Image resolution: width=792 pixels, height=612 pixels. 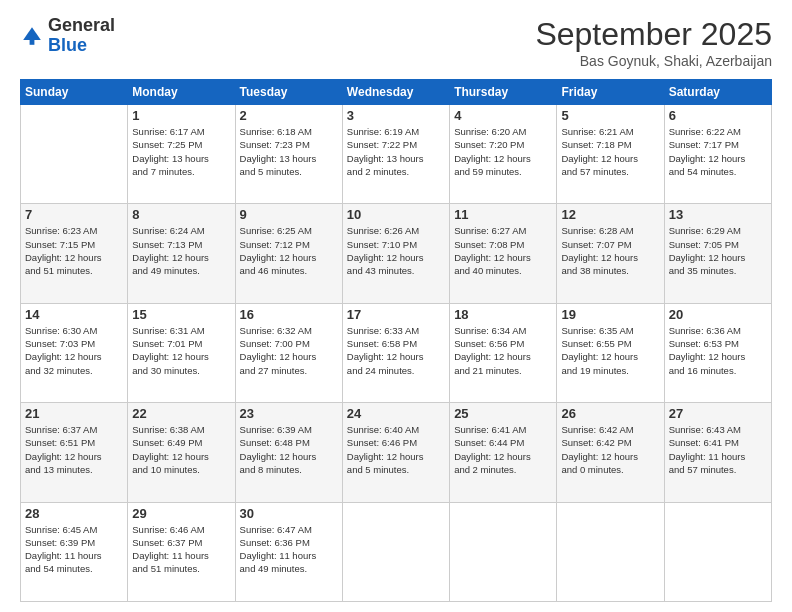 I want to click on day-number: 5, so click(x=610, y=116).